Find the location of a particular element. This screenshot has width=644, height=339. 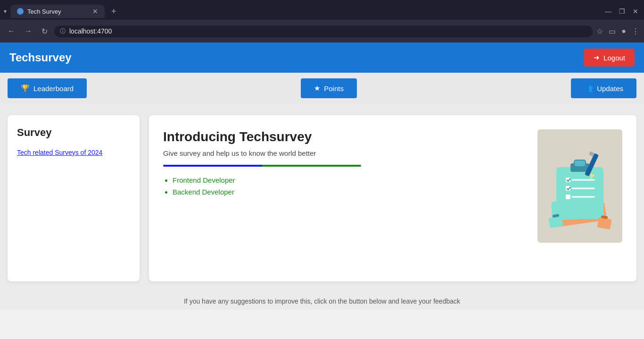

cast-icon: ▭ is located at coordinates (612, 31).